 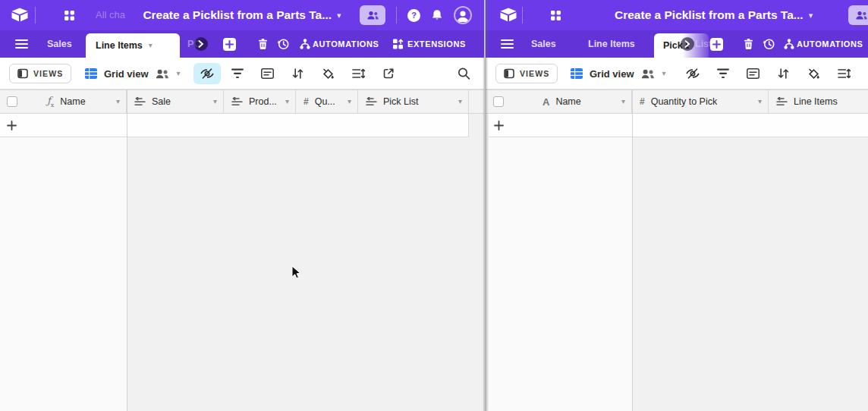 What do you see at coordinates (414, 15) in the screenshot?
I see `help-icon: ?` at bounding box center [414, 15].